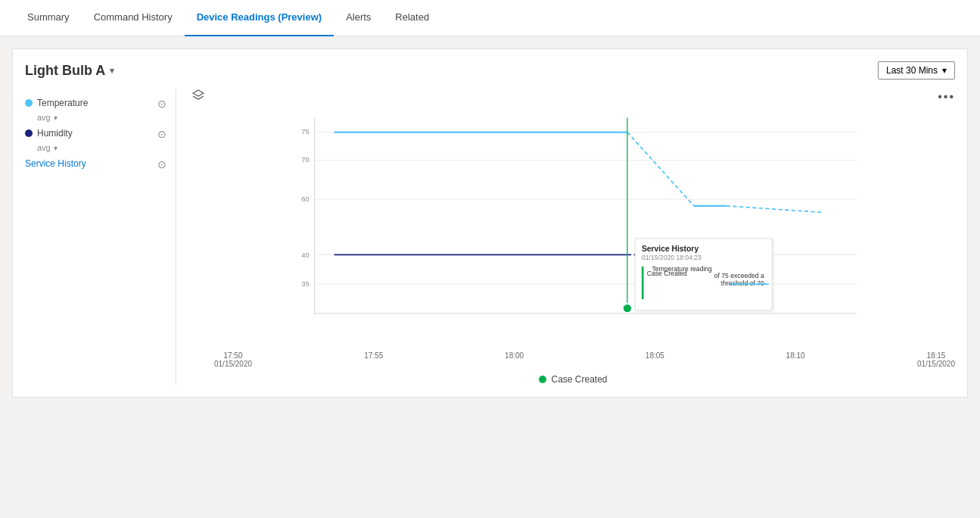  Describe the element at coordinates (162, 104) in the screenshot. I see `temperature-eye-icon: ⊙` at that location.